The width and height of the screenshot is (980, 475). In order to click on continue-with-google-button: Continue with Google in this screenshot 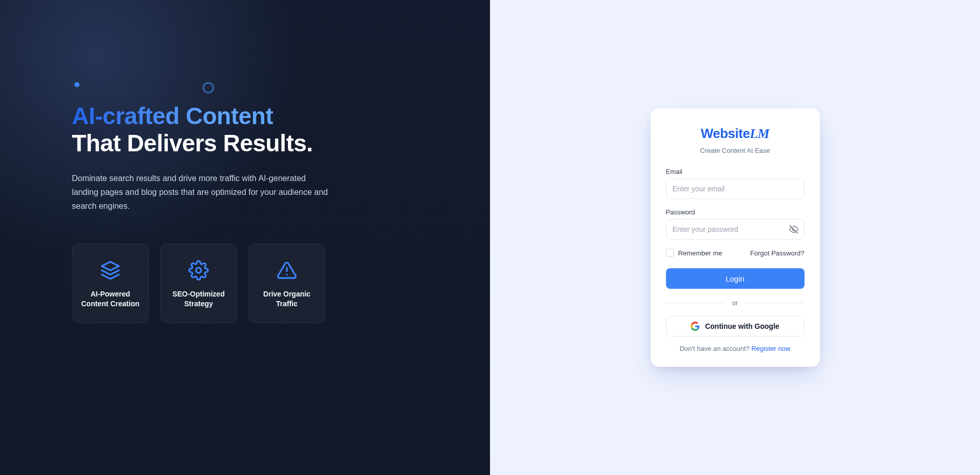, I will do `click(735, 326)`.